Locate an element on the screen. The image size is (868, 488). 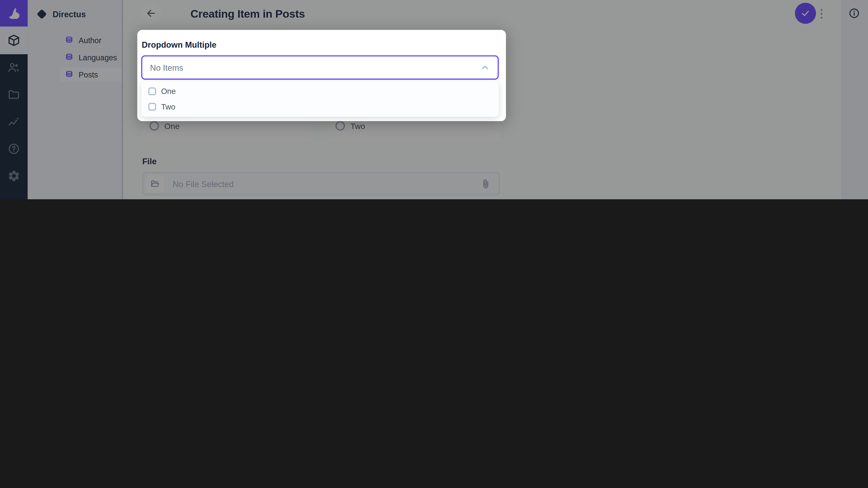
dropdown-multiple-label: Dropdown Multiple is located at coordinates (179, 44).